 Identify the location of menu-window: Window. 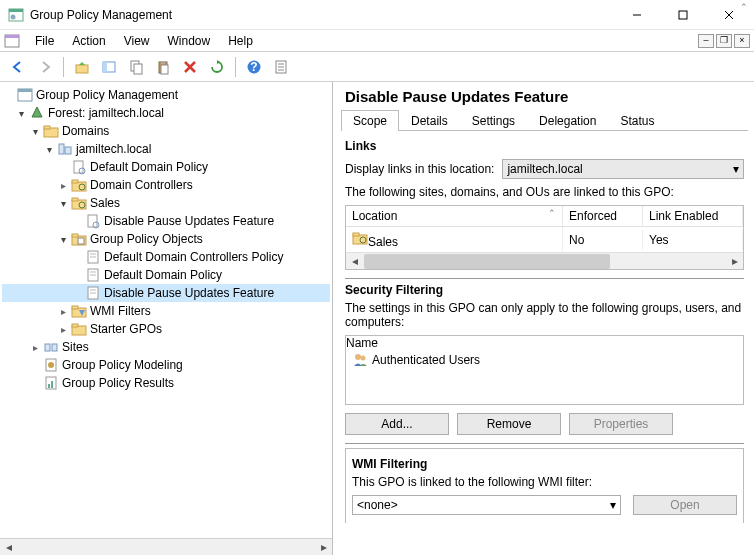
(190, 41).